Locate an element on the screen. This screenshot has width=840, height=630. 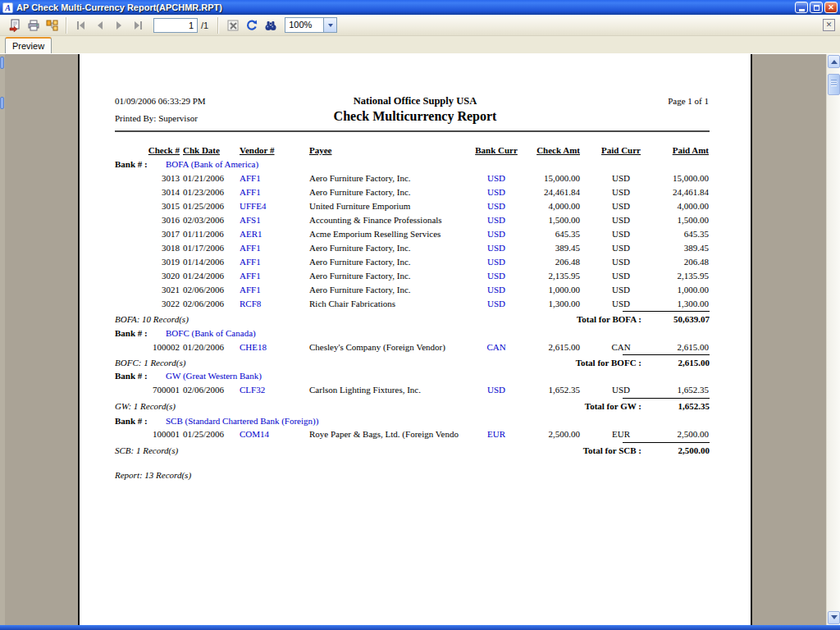
paid-amount: 1,652.35 is located at coordinates (666, 390).